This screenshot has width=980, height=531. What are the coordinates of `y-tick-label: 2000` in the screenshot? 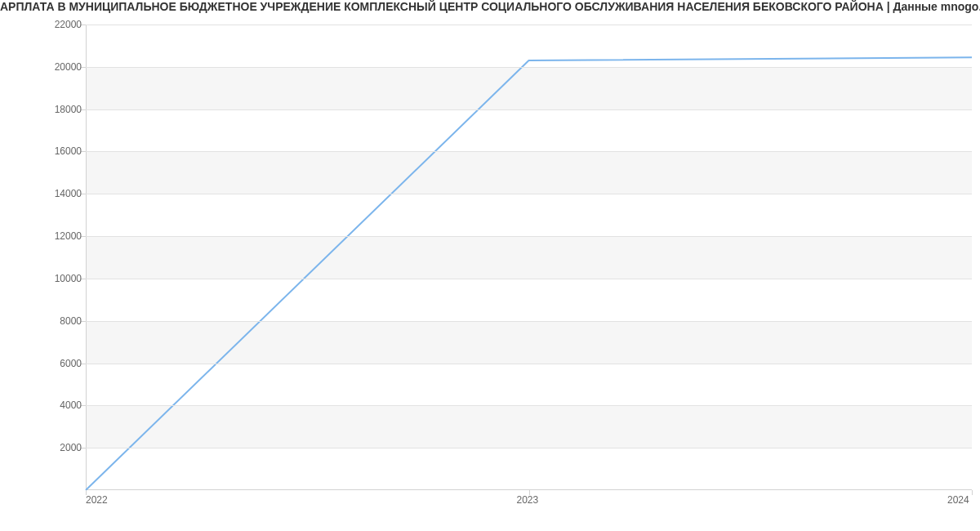 It's located at (57, 448).